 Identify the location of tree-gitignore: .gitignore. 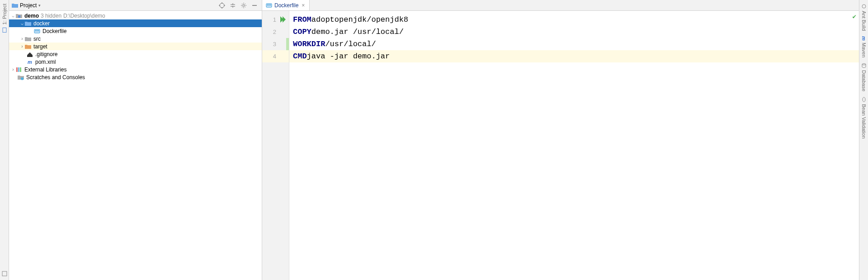
(136, 54).